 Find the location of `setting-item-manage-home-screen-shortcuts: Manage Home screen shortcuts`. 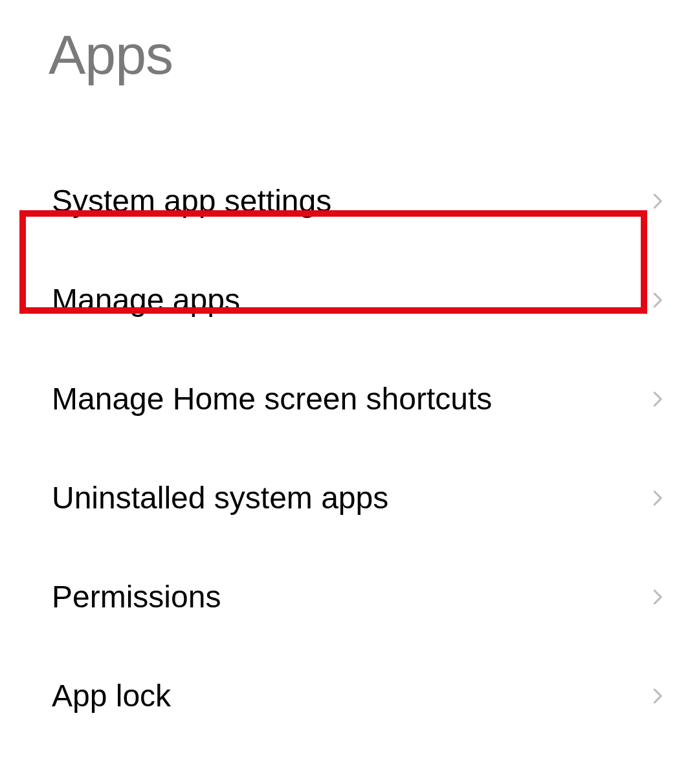

setting-item-manage-home-screen-shortcuts: Manage Home screen shortcuts is located at coordinates (350, 398).